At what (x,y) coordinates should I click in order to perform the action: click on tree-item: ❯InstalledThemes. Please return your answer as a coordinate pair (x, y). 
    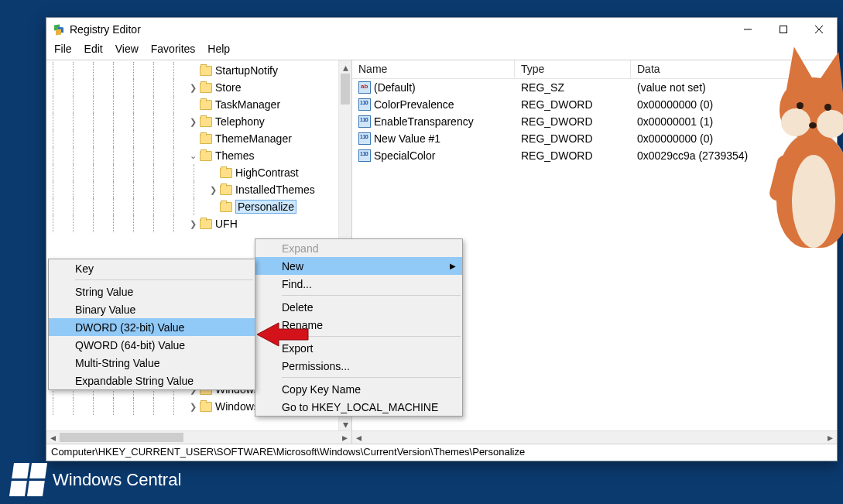
    Looking at the image, I should click on (192, 190).